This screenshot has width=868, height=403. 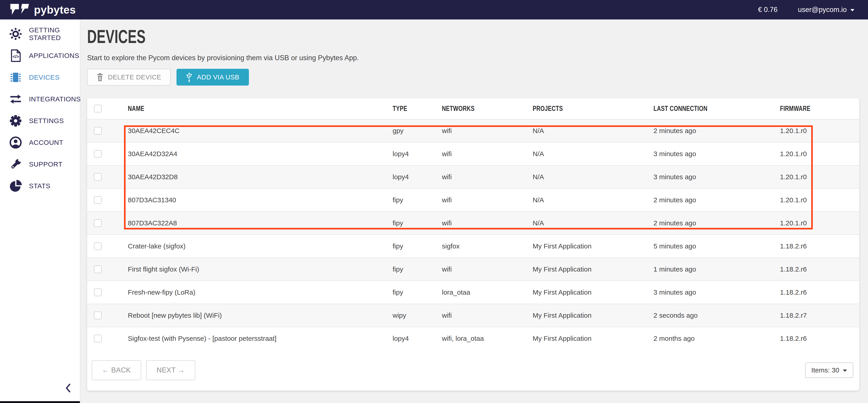 What do you see at coordinates (473, 177) in the screenshot?
I see `table-row: 30AEA42D32D8 lopy4 wifi N/A 3 minutes ag…` at bounding box center [473, 177].